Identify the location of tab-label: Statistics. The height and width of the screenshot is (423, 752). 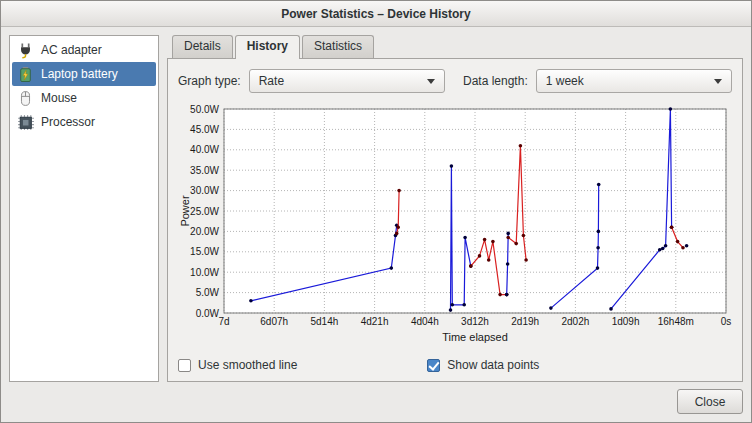
(338, 46).